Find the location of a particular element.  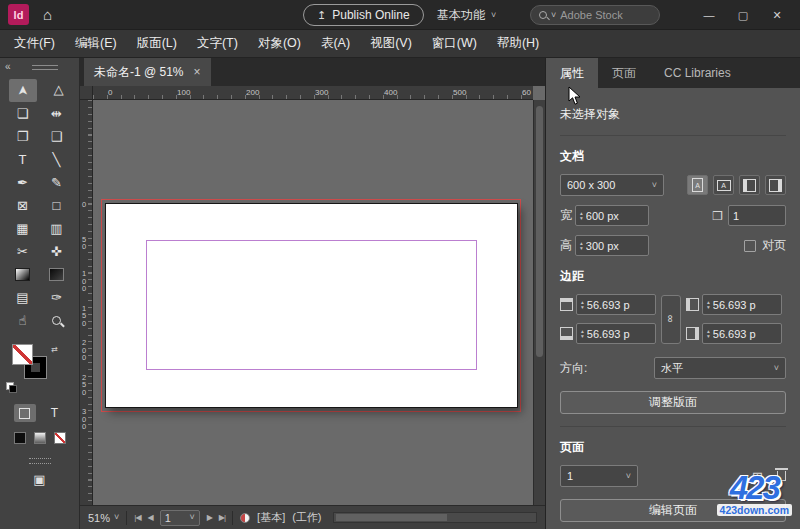

indesign-logo: Id is located at coordinates (18, 14).